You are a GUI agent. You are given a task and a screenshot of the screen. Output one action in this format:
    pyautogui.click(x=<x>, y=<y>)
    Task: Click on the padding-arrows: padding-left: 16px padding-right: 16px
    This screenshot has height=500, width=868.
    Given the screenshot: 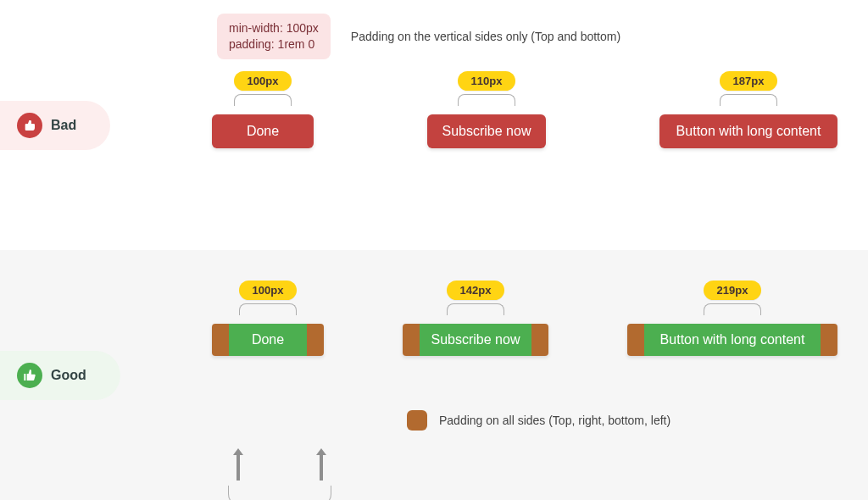 What is the action you would take?
    pyautogui.click(x=280, y=473)
    